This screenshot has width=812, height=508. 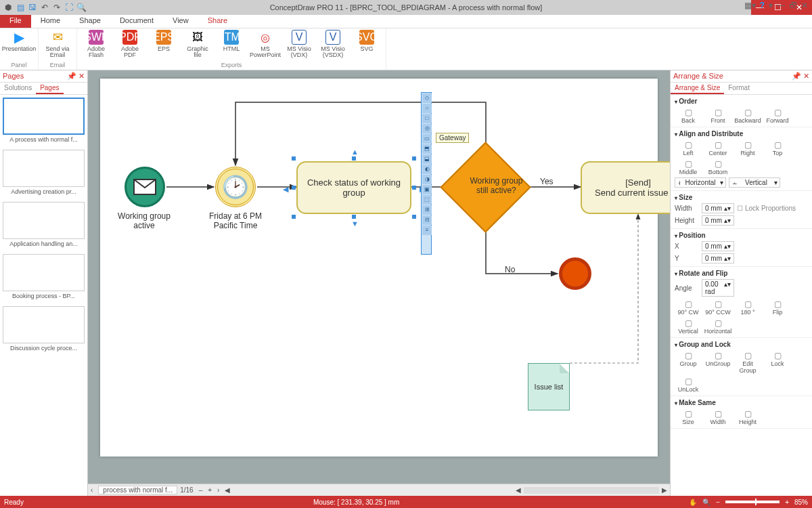 What do you see at coordinates (367, 45) in the screenshot?
I see `export-svg-button: SVGSVG` at bounding box center [367, 45].